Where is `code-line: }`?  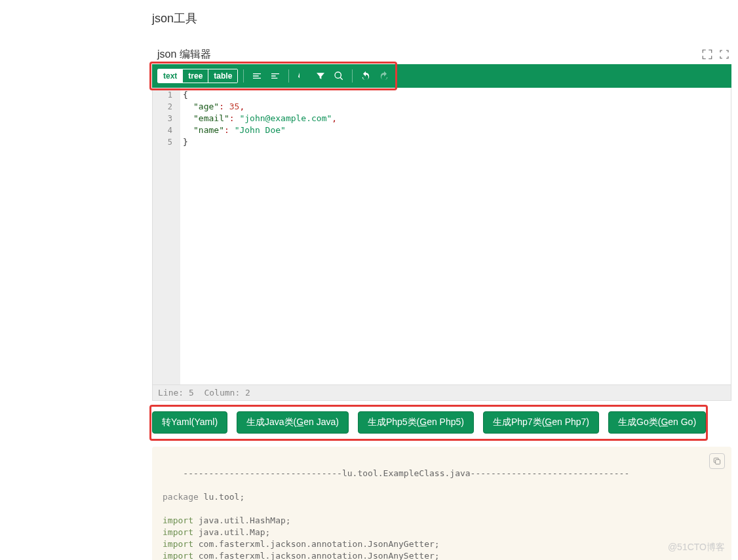 code-line: } is located at coordinates (456, 142).